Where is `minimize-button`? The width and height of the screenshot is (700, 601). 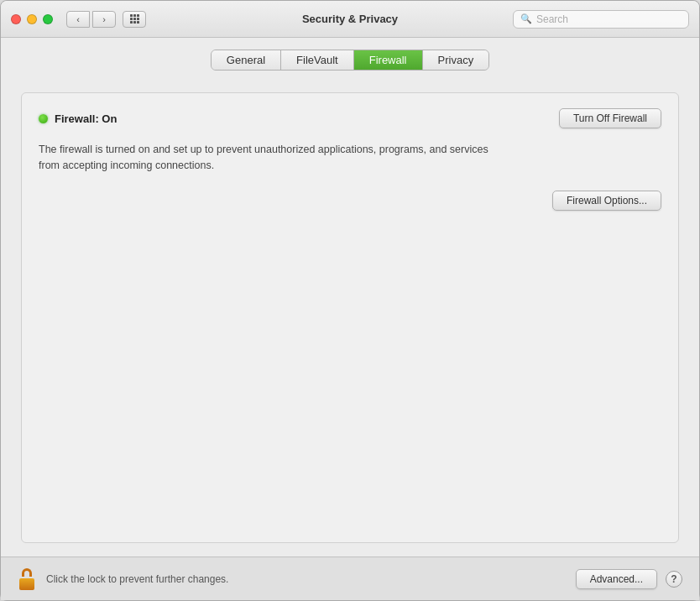 minimize-button is located at coordinates (32, 19).